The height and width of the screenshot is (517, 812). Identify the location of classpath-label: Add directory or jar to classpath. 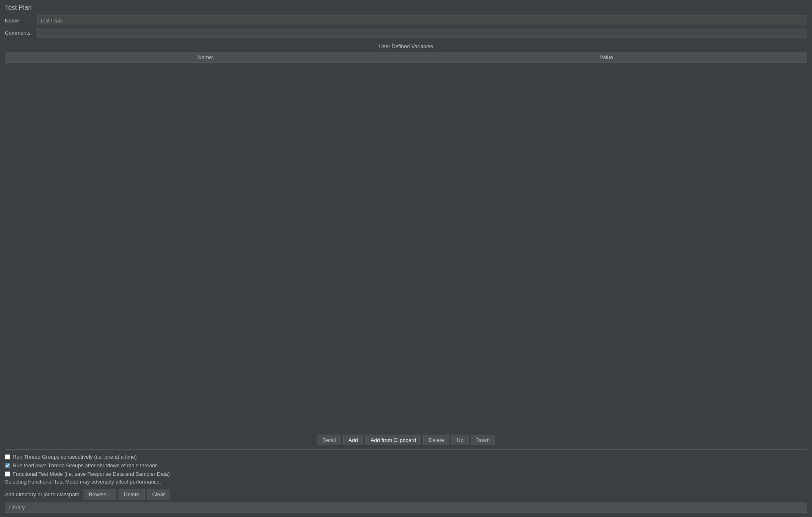
(42, 494).